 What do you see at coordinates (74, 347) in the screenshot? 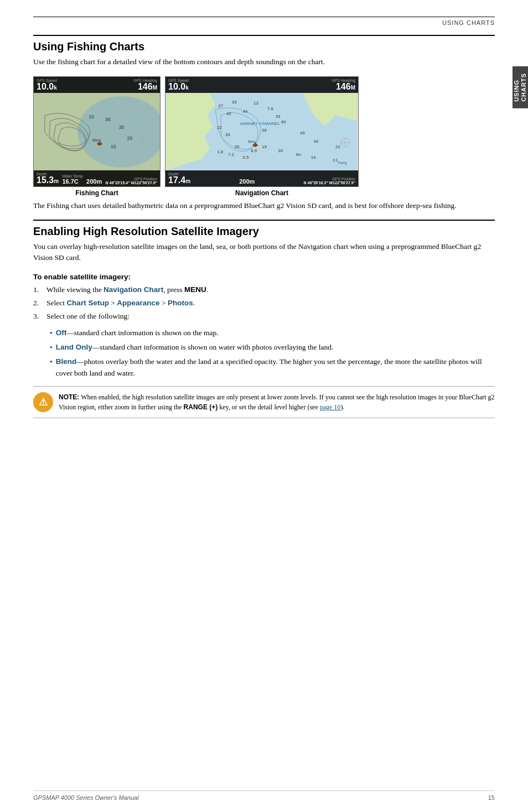
I see `option-land-only-term: Land Only` at bounding box center [74, 347].